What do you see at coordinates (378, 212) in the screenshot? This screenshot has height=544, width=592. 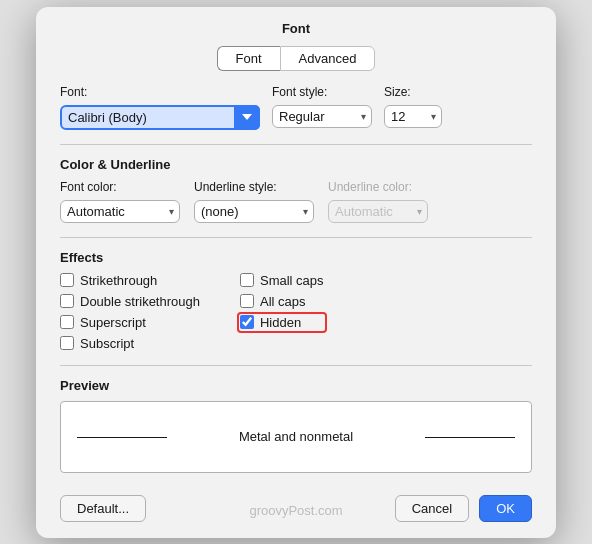 I see `underline-color-select-wrapper: Automatic ▾` at bounding box center [378, 212].